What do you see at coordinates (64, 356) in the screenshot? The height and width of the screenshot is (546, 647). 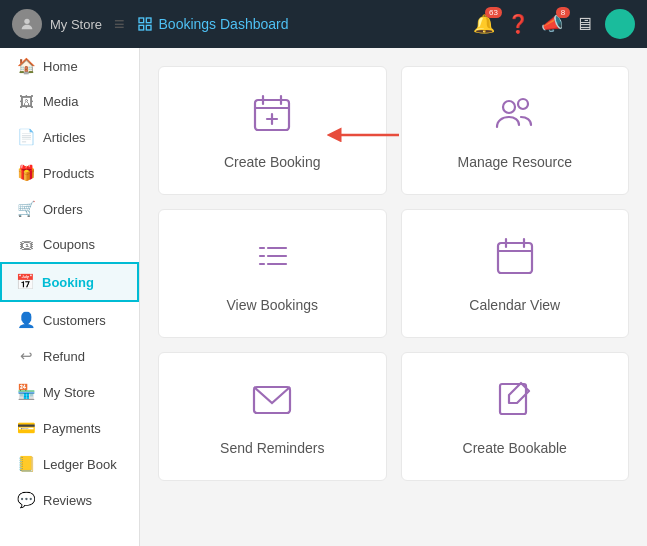 I see `sidebar-label-refund: Refund` at bounding box center [64, 356].